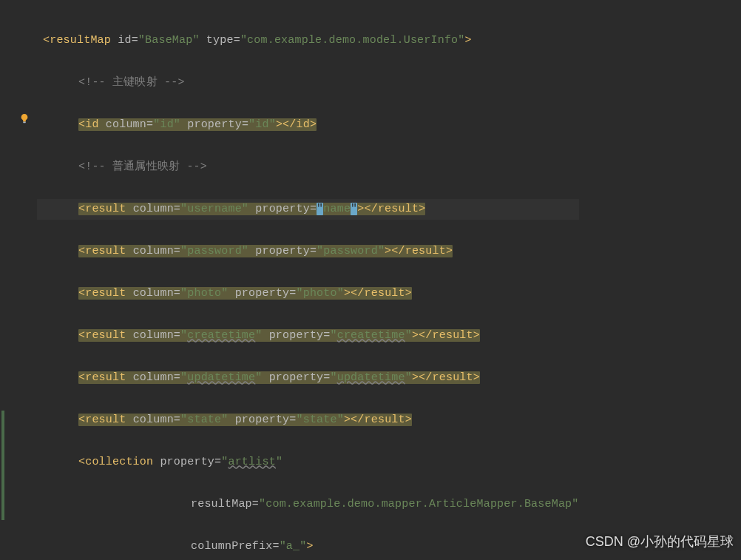  Describe the element at coordinates (308, 547) in the screenshot. I see `code-line: columnPrefix="a_">` at that location.